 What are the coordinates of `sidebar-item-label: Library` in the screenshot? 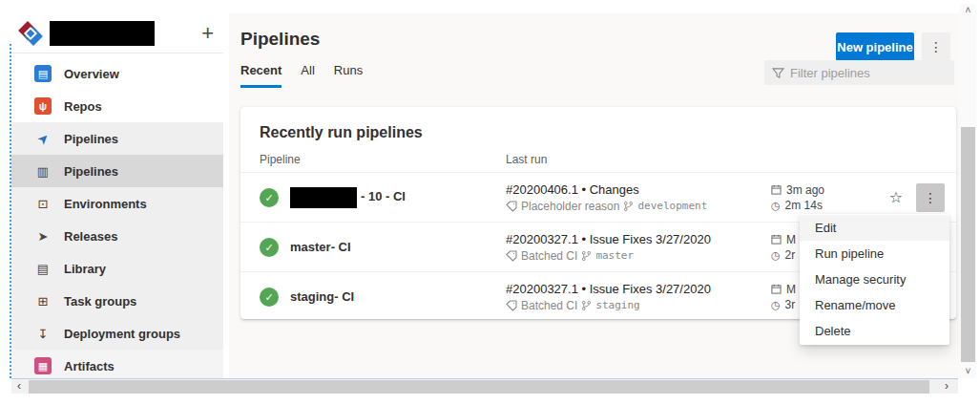 It's located at (85, 269).